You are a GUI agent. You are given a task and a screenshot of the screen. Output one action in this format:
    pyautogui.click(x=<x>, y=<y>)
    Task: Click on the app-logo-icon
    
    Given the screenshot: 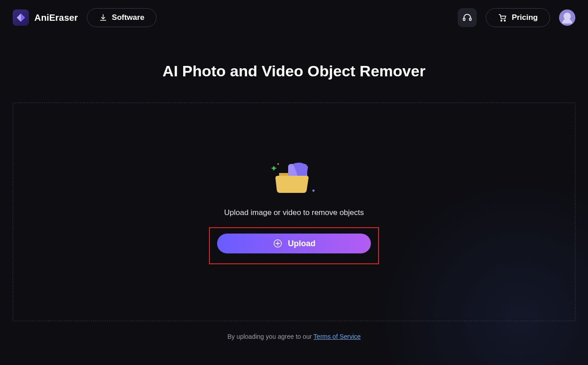 What is the action you would take?
    pyautogui.click(x=21, y=18)
    